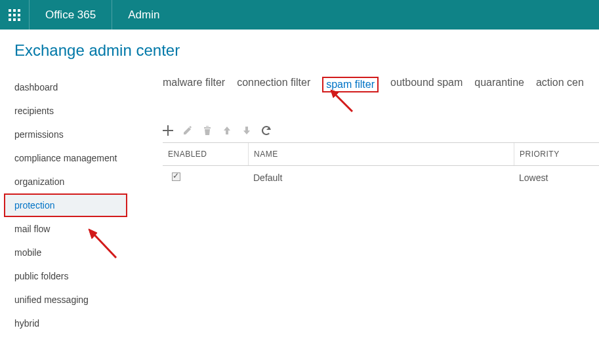 This screenshot has width=599, height=364. Describe the element at coordinates (299, 14) in the screenshot. I see `top-bar: Office 365 Admin` at that location.